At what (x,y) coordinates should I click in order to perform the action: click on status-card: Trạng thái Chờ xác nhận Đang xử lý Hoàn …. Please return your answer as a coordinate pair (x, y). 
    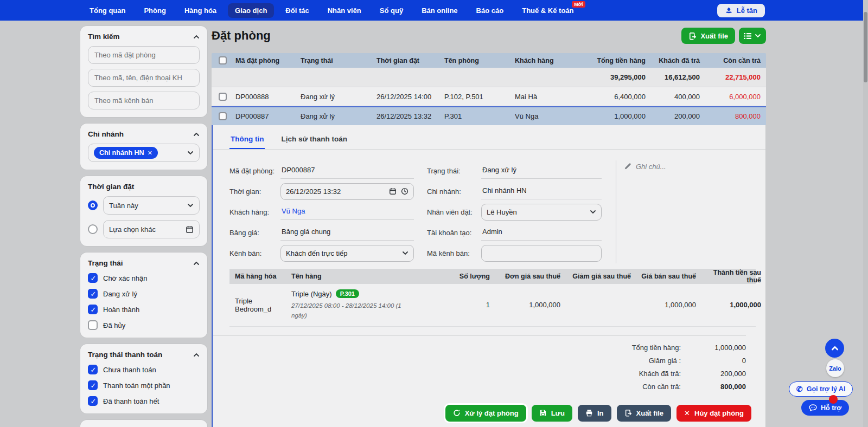
    Looking at the image, I should click on (144, 295).